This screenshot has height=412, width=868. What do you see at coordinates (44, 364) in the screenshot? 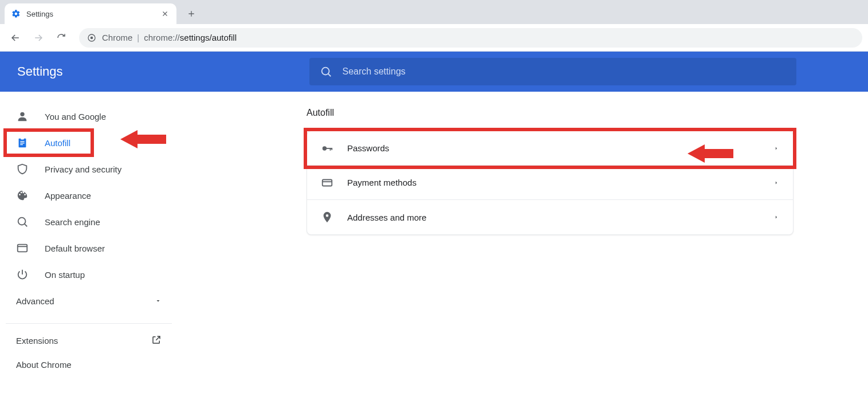
I see `about-label: About Chrome` at bounding box center [44, 364].